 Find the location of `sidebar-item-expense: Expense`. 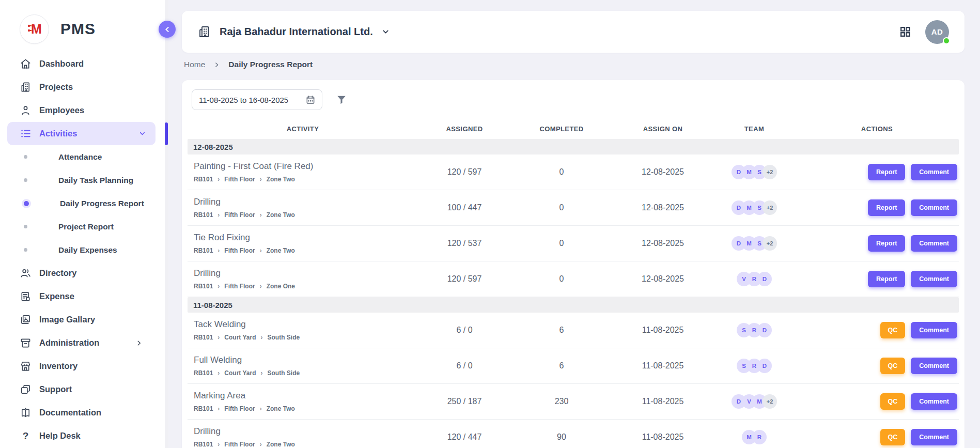

sidebar-item-expense: Expense is located at coordinates (84, 297).